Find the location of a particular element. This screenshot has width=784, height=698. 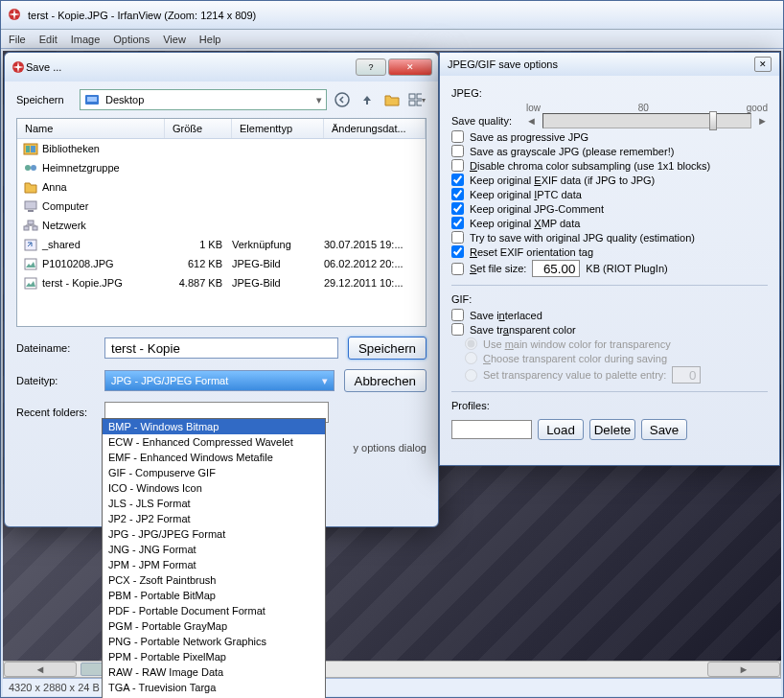

format-option: PCX - Zsoft Paintbrush is located at coordinates (214, 580).